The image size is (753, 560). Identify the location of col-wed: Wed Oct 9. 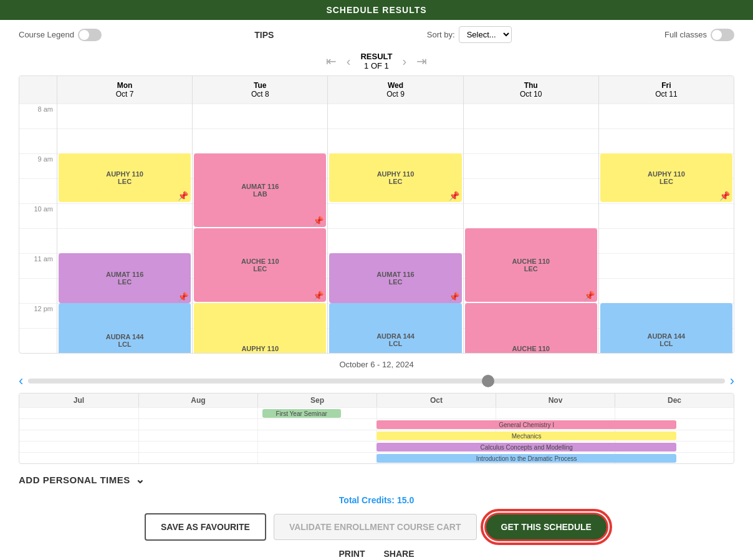
(395, 90).